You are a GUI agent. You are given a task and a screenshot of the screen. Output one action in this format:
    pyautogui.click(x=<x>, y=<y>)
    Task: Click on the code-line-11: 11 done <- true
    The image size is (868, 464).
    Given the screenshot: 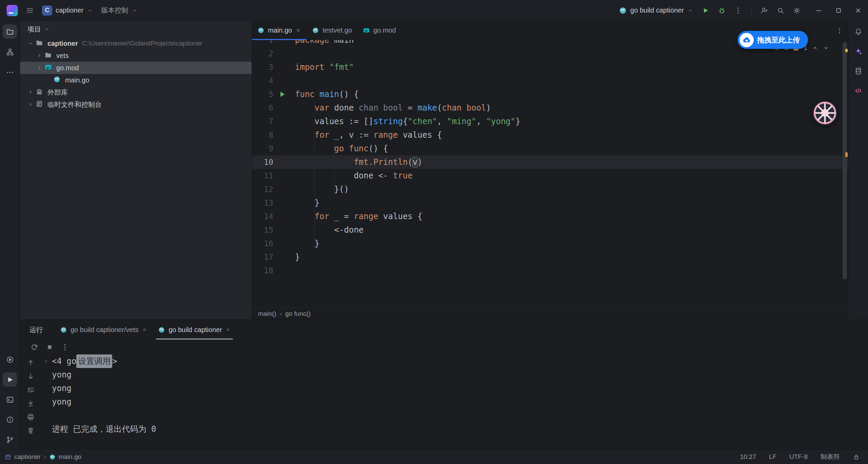 What is the action you would take?
    pyautogui.click(x=550, y=176)
    